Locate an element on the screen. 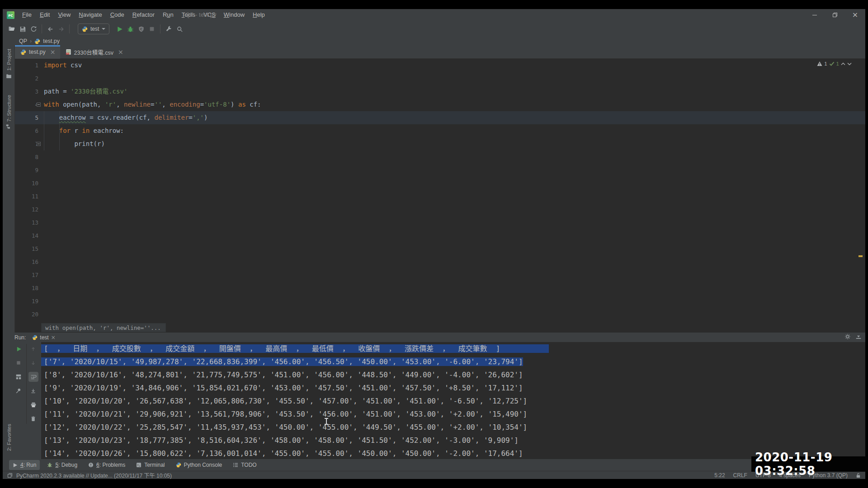 This screenshot has width=868, height=488. tool-button-6-problems: 6: Problems is located at coordinates (107, 465).